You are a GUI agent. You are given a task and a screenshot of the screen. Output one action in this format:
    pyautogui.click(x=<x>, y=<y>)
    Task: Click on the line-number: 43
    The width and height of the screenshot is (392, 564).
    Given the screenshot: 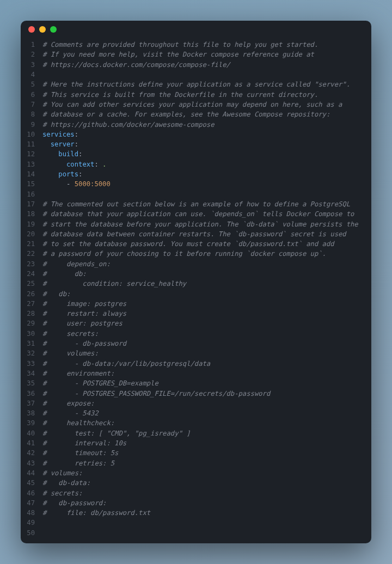 What is the action you would take?
    pyautogui.click(x=30, y=463)
    